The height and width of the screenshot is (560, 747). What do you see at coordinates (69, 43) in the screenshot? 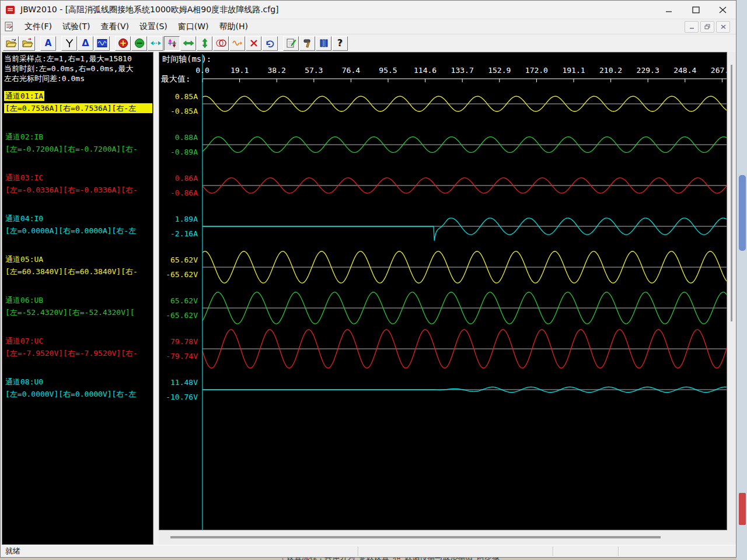
I see `wye-icon` at bounding box center [69, 43].